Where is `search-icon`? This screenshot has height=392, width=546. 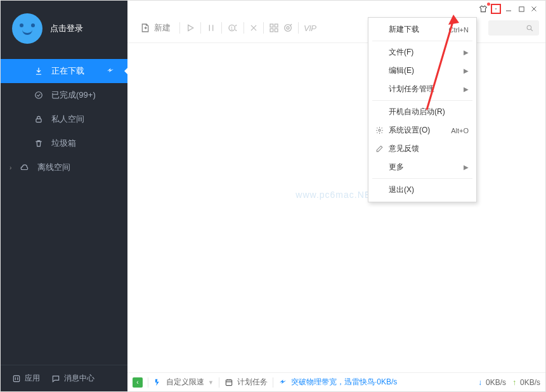 search-icon is located at coordinates (530, 28).